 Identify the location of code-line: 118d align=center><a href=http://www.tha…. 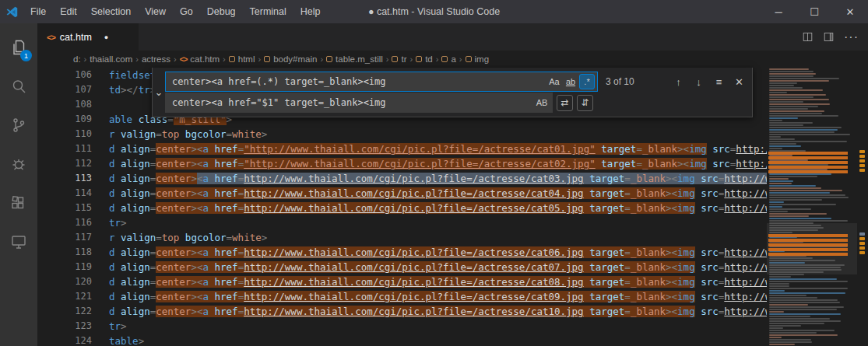
(402, 252).